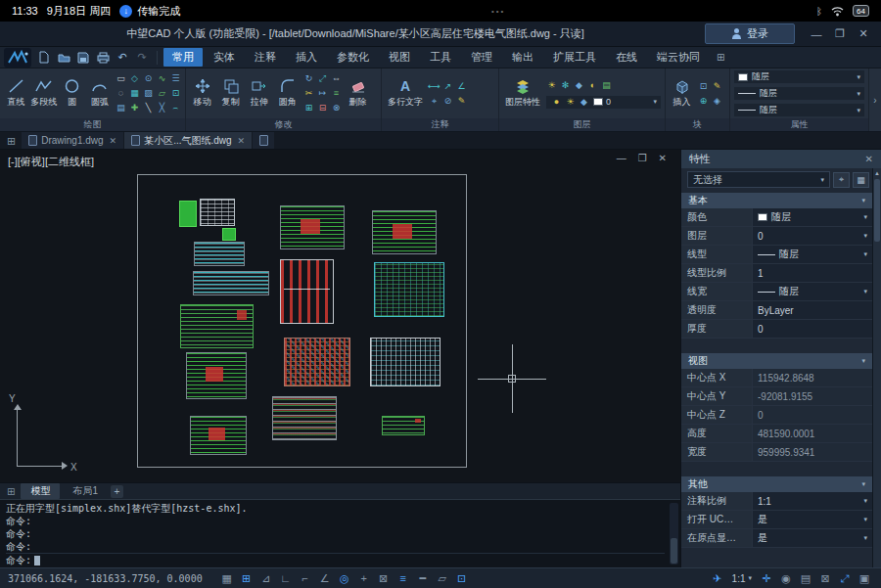 The height and width of the screenshot is (588, 881). What do you see at coordinates (622, 158) in the screenshot?
I see `vp-minimize-icon: —` at bounding box center [622, 158].